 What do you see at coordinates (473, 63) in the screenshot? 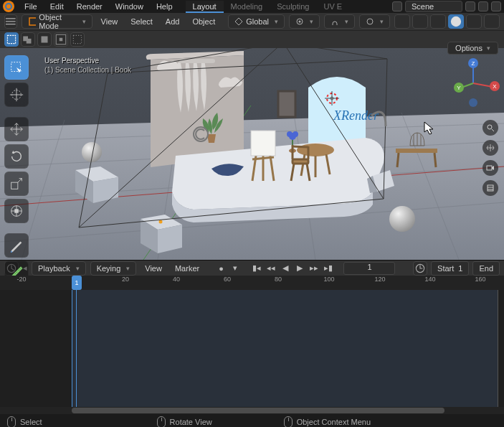
I see `axis-z: Z` at bounding box center [473, 63].